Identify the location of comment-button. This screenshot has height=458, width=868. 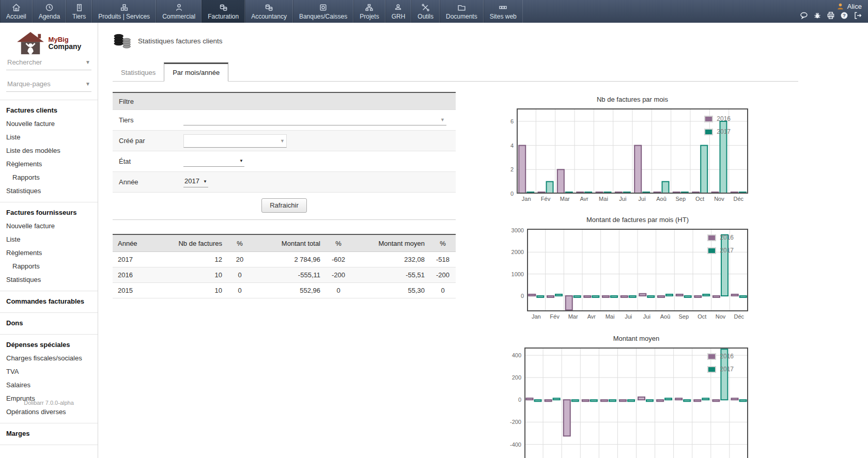
(804, 17).